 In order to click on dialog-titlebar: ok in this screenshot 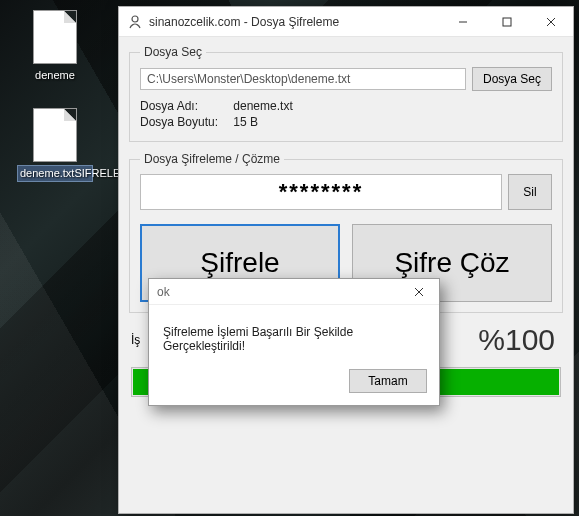, I will do `click(294, 292)`.